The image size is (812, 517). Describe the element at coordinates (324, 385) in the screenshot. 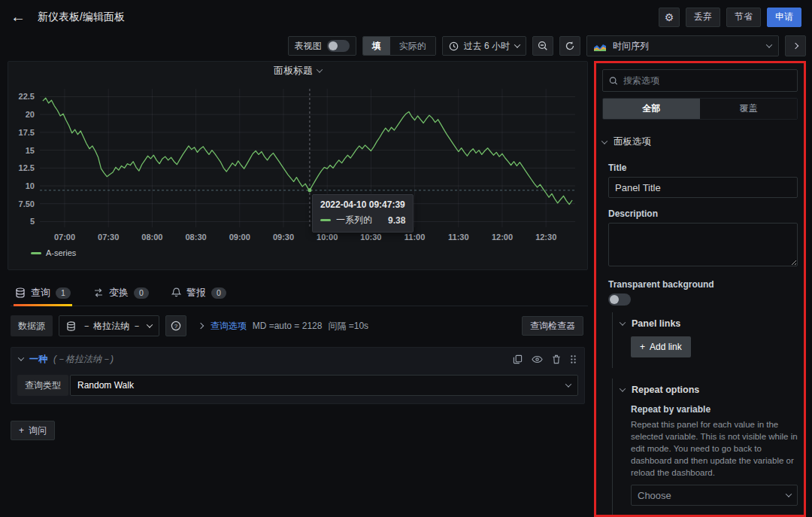

I see `query-type-select: Random Walk` at that location.